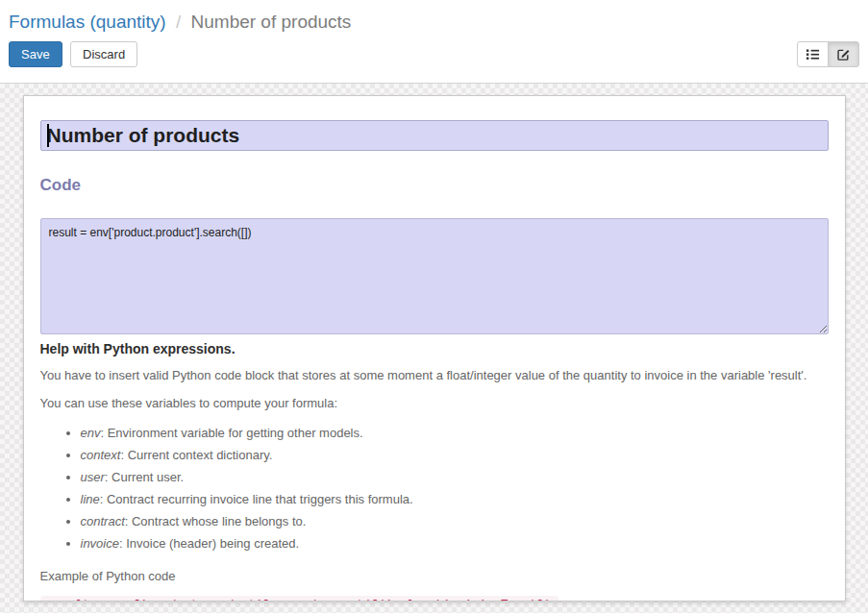  What do you see at coordinates (844, 54) in the screenshot?
I see `edit-icon` at bounding box center [844, 54].